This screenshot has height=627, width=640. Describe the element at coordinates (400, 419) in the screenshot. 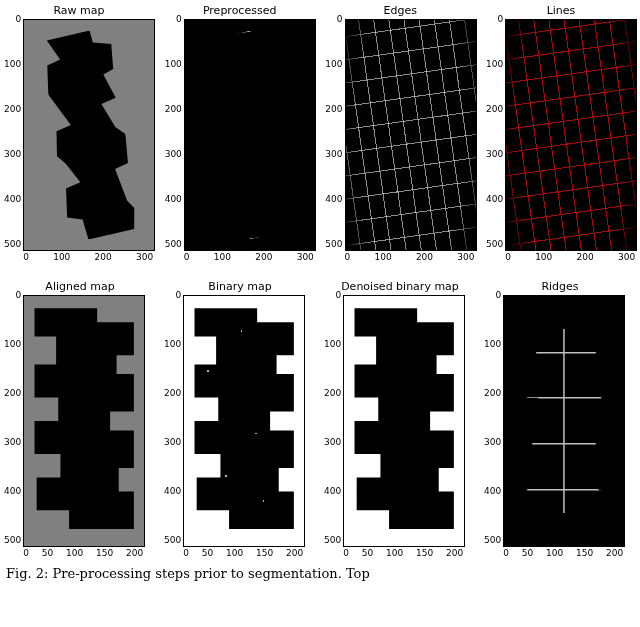

I see `panel-denoised-binary-map: Denoised binary map 0 100 200 300 400 50…` at that location.